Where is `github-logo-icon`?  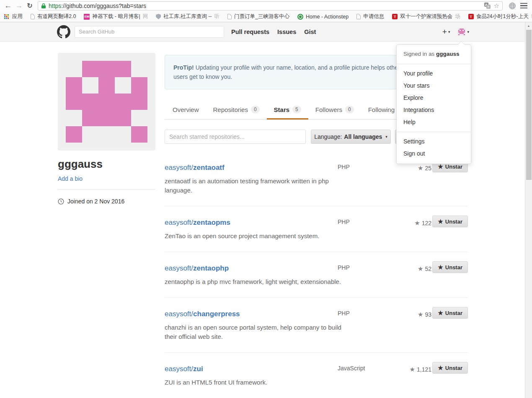 github-logo-icon is located at coordinates (64, 32).